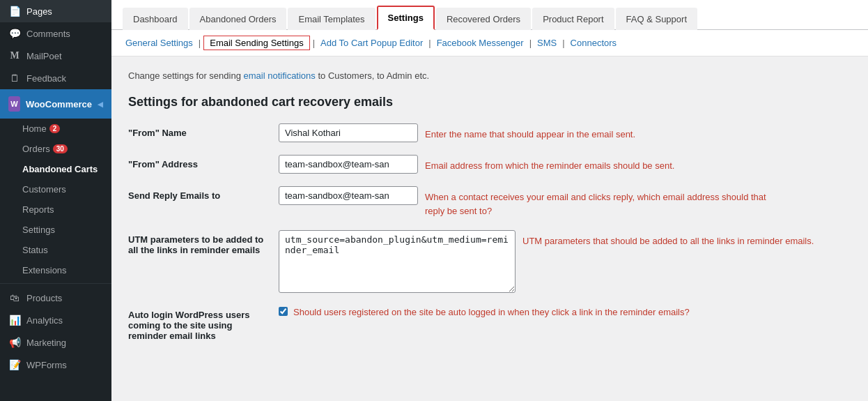  I want to click on subnav-sms: SMS, so click(547, 43).